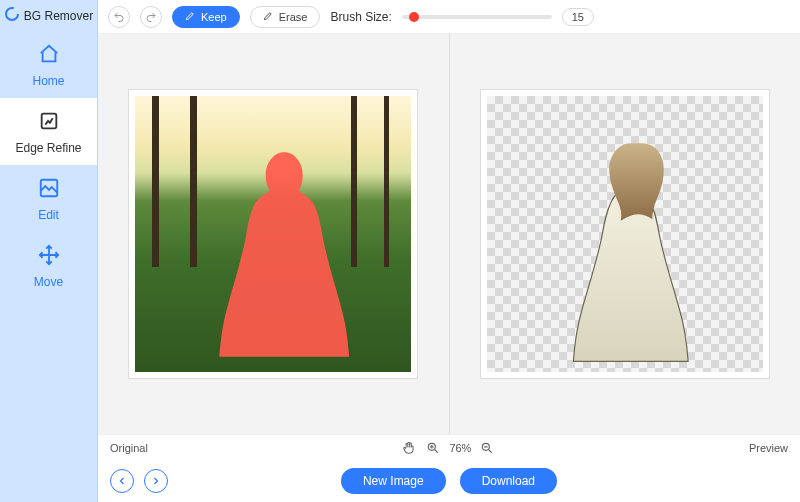 Image resolution: width=800 pixels, height=502 pixels. I want to click on brush-size-slider, so click(477, 17).